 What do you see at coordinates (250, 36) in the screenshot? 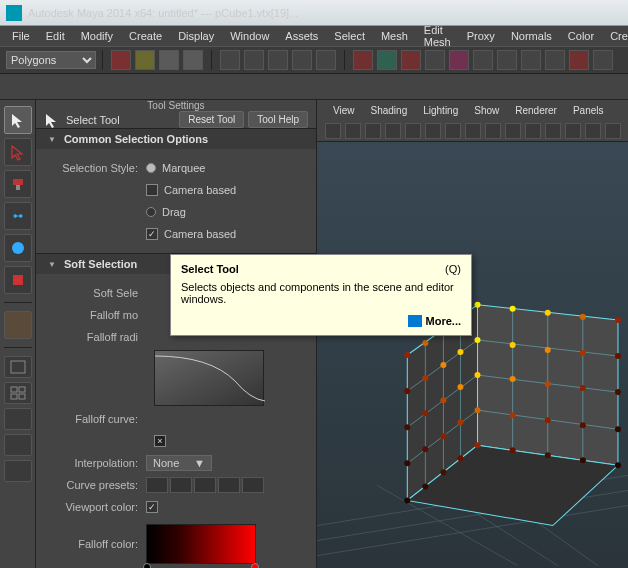
I see `menu-window: Window` at bounding box center [250, 36].